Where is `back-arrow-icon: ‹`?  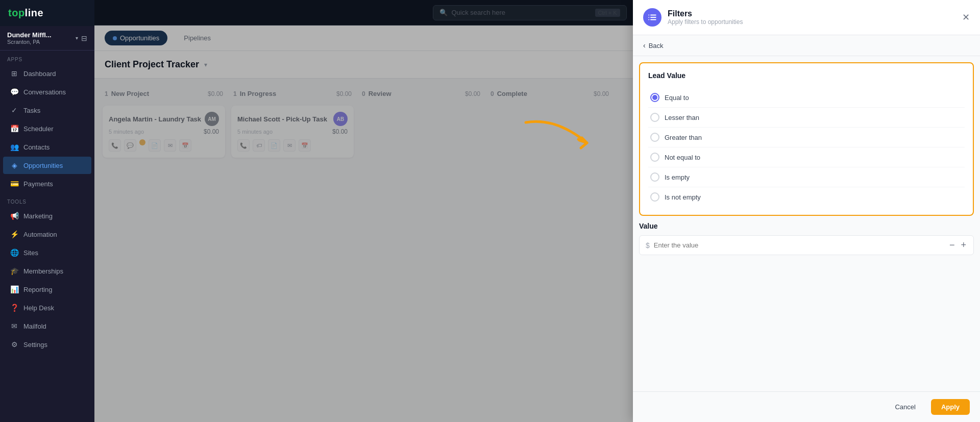
back-arrow-icon: ‹ is located at coordinates (644, 45).